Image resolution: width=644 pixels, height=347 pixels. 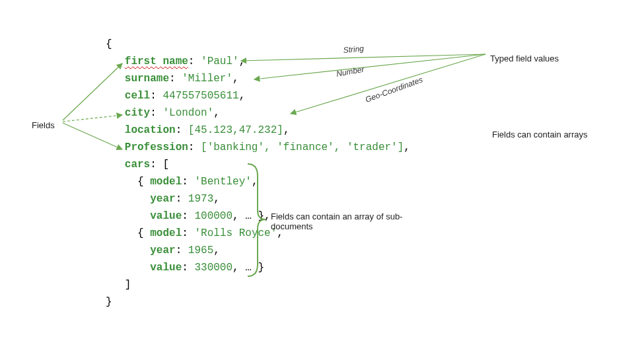 I want to click on label-fields: Fields, so click(x=44, y=126).